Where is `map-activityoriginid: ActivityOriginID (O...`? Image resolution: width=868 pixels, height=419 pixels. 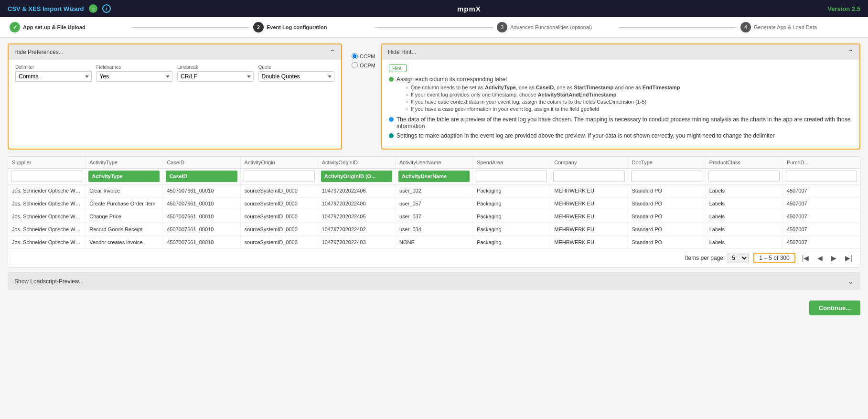 map-activityoriginid: ActivityOriginID (O... is located at coordinates (357, 176).